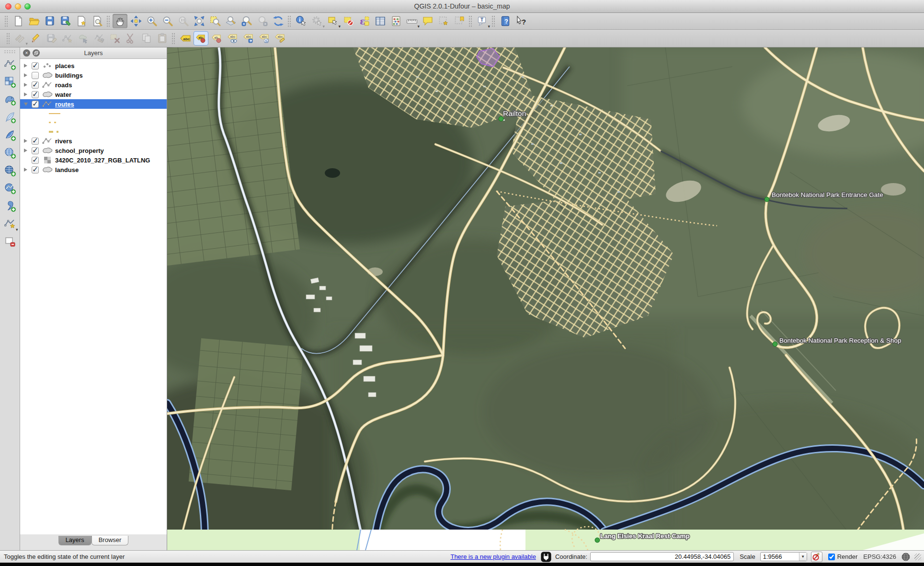 The height and width of the screenshot is (566, 924). What do you see at coordinates (10, 171) in the screenshot?
I see `add-wcs-layer-button` at bounding box center [10, 171].